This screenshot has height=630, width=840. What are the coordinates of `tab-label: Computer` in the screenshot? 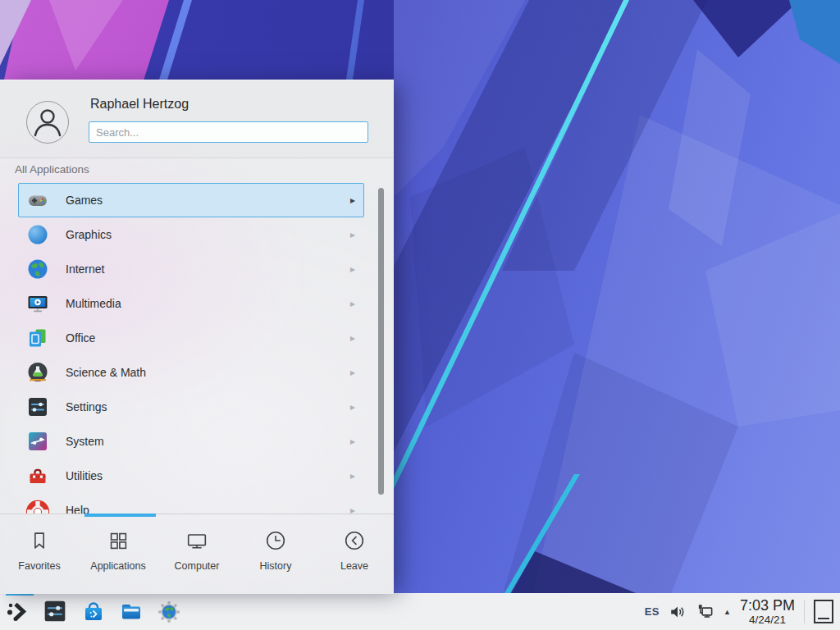 It's located at (197, 566).